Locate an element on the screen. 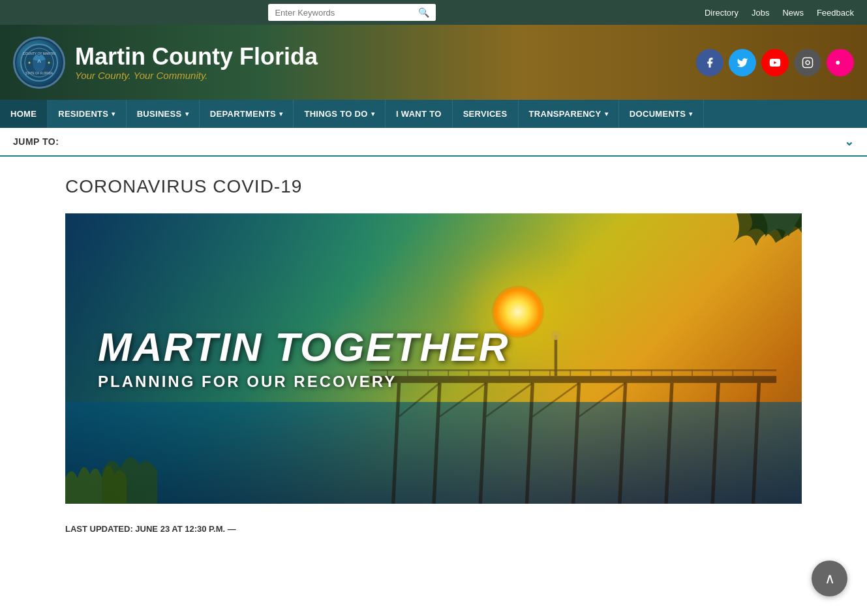 Image resolution: width=867 pixels, height=616 pixels. jobs-link: Jobs is located at coordinates (761, 13).